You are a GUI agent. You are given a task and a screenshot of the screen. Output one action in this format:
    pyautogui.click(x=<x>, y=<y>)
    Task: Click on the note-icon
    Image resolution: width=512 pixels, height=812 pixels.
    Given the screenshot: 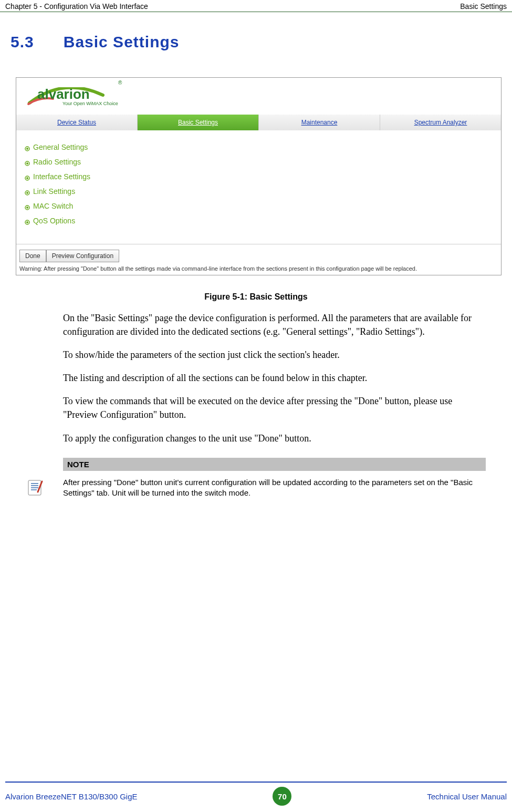 What is the action you would take?
    pyautogui.click(x=35, y=487)
    